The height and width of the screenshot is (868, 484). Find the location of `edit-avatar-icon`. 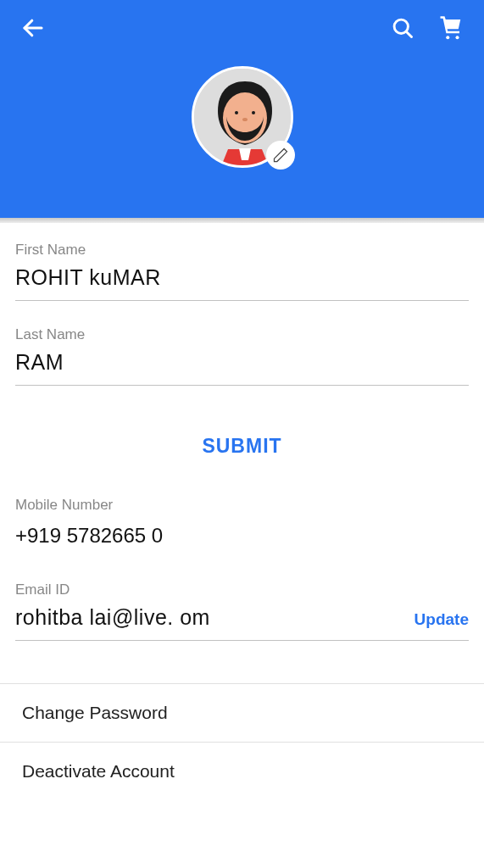

edit-avatar-icon is located at coordinates (281, 155).